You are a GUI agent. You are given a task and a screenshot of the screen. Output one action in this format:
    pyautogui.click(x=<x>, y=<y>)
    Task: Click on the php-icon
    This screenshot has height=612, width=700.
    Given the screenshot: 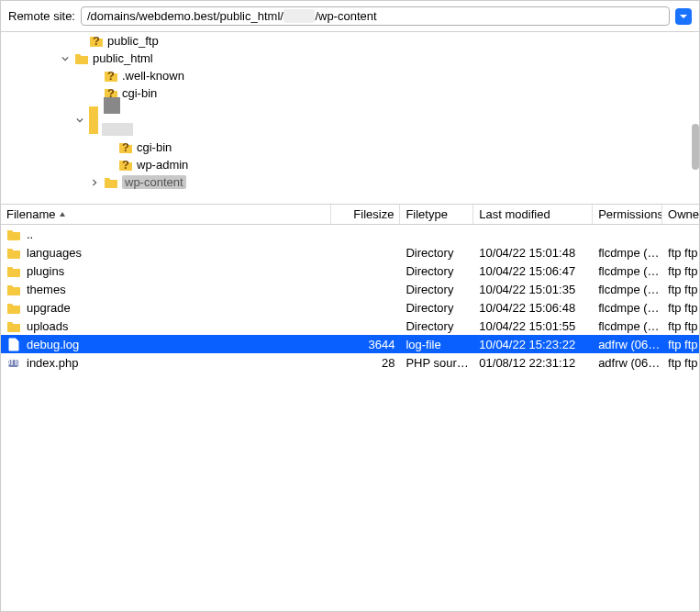 What is the action you would take?
    pyautogui.click(x=14, y=363)
    